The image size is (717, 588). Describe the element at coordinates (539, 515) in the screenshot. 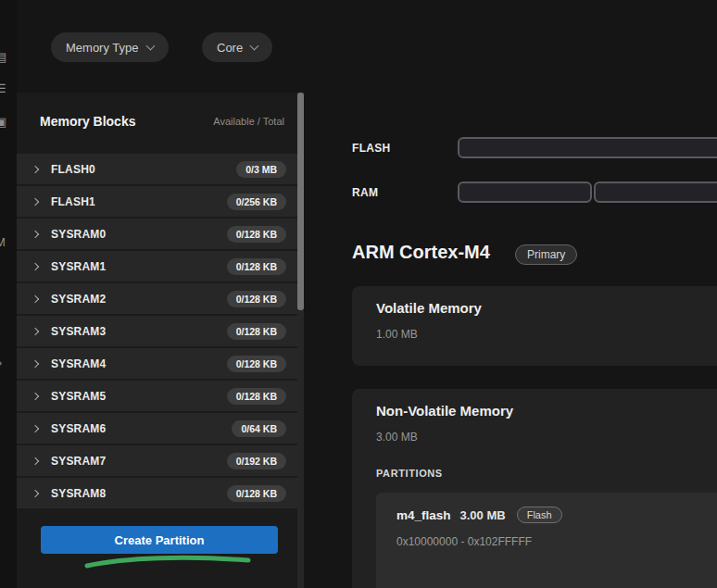

I see `partition-type-badge: Flash` at that location.